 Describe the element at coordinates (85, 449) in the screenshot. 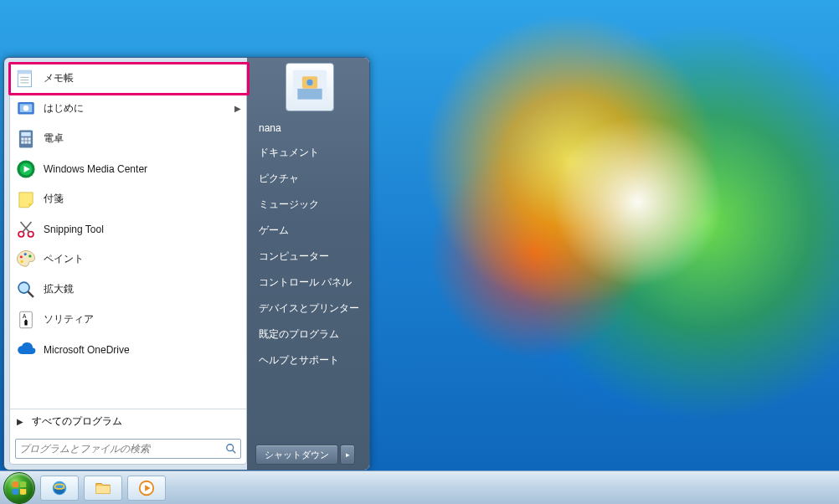

I see `search-placeholder: プログラムとファイルの検索` at that location.